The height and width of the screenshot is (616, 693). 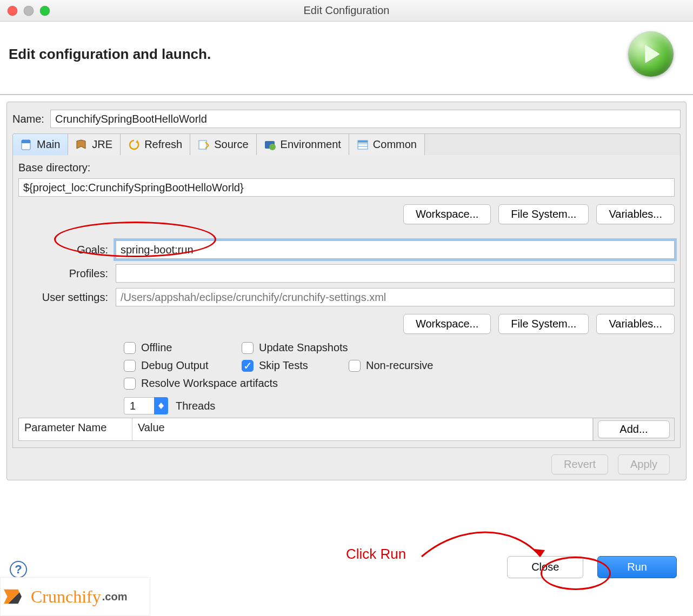 I want to click on basedir-filesystem-button: File System..., so click(x=544, y=214).